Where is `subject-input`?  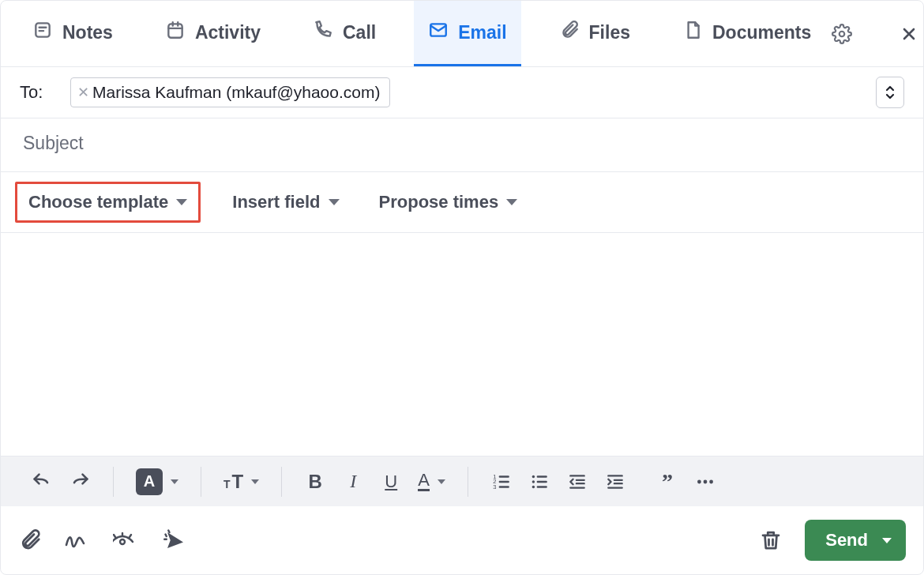
subject-input is located at coordinates (462, 144).